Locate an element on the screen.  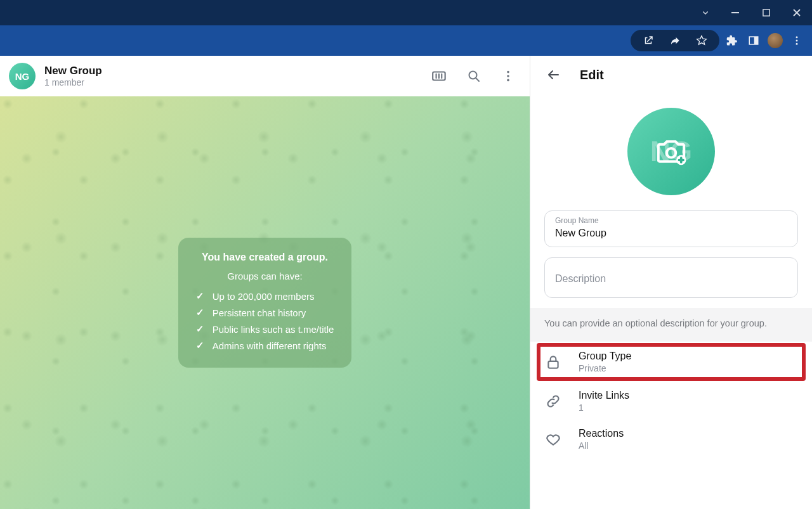
card-feature-item: Up to 200,000 members is located at coordinates (265, 296).